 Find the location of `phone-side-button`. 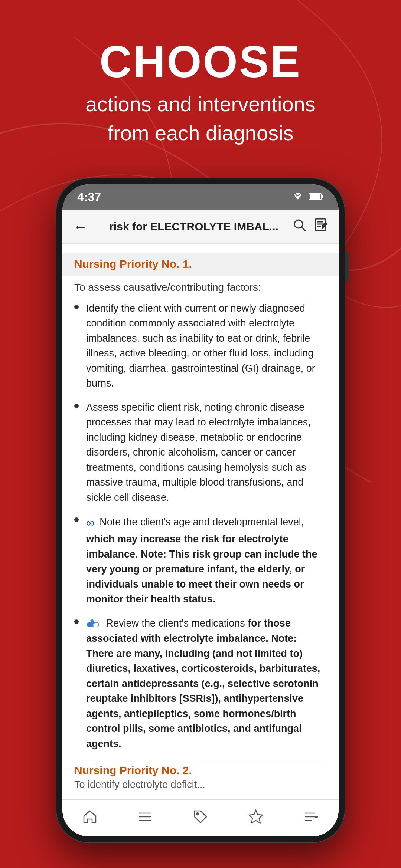

phone-side-button is located at coordinates (347, 267).